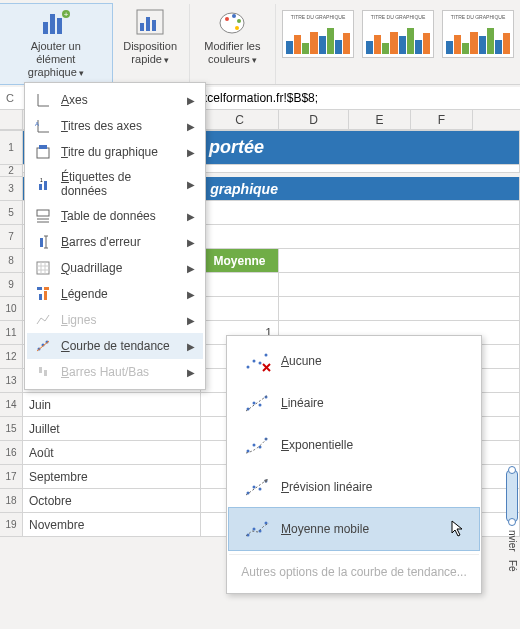  Describe the element at coordinates (150, 54) in the screenshot. I see `ribbon-quick-layout-label: Disposition rapide▾` at that location.